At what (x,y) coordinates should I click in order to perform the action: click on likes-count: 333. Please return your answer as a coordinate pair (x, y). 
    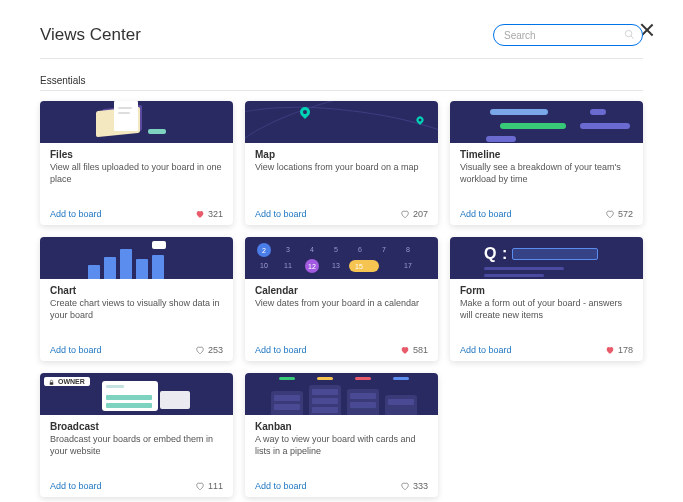
    Looking at the image, I should click on (414, 486).